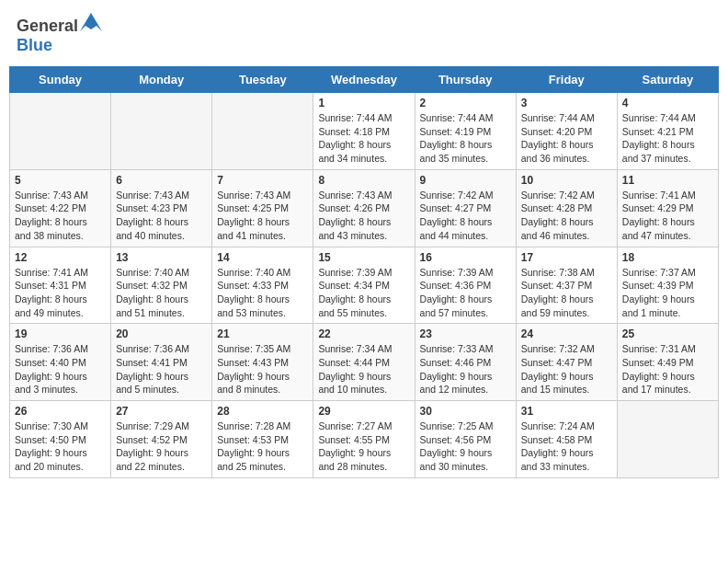  Describe the element at coordinates (566, 293) in the screenshot. I see `day-info: Sunrise: 7:38 AM Sunset: 4:37 PM Dayligh…` at that location.